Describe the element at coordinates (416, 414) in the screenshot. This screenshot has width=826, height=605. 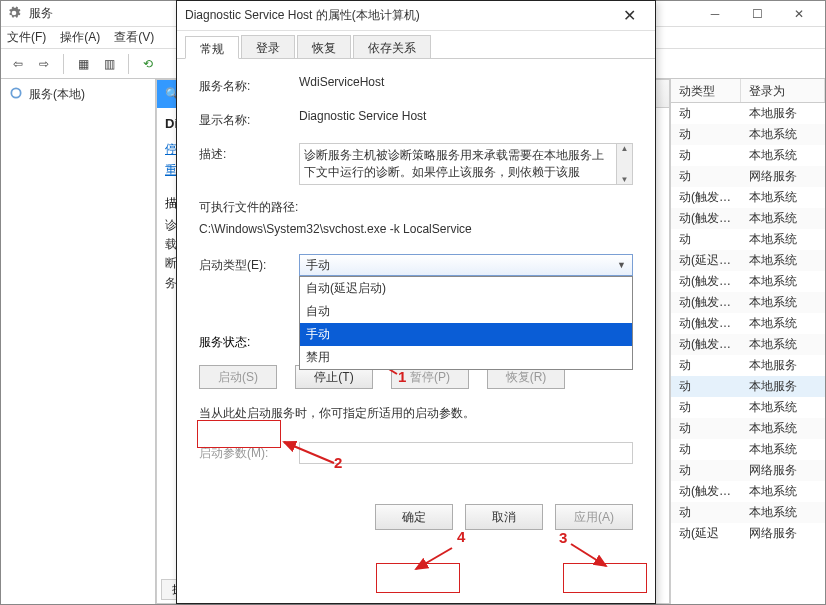
I see `hint-text: 当从此处启动服务时，你可指定所适用的启动参数。` at that location.